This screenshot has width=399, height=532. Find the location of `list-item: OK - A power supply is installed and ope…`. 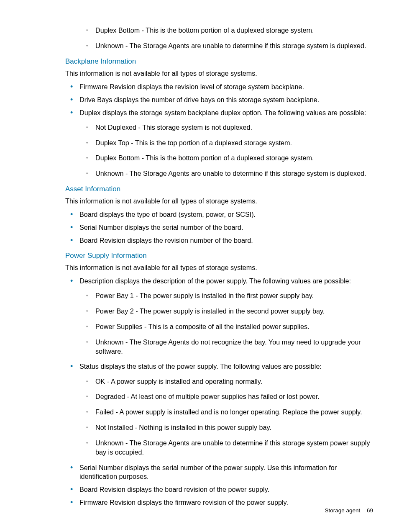

list-item: OK - A power supply is installed and ope… is located at coordinates (230, 382).